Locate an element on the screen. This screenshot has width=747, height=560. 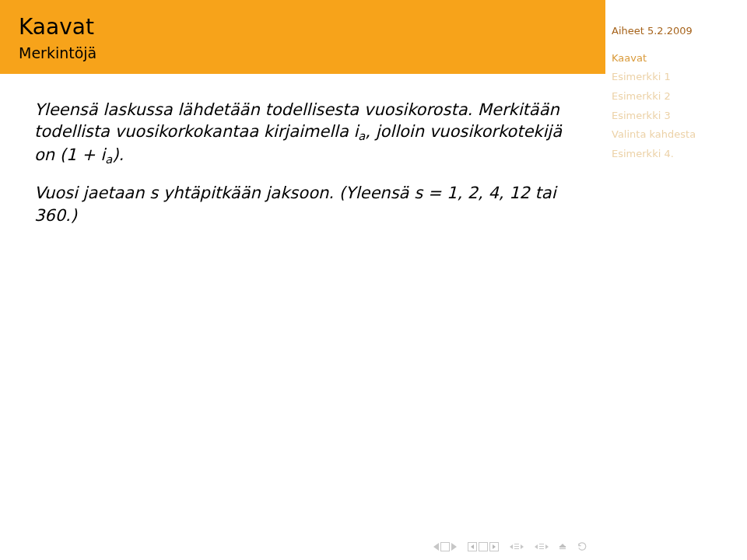
sidebar-item-esim2: Esimerkki 2 is located at coordinates (675, 96).